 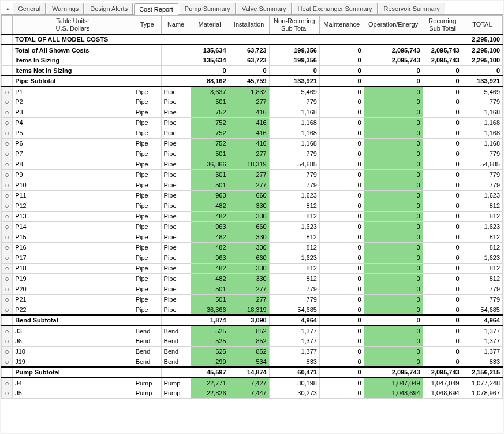 I want to click on cell-material: 1,874, so click(x=210, y=320).